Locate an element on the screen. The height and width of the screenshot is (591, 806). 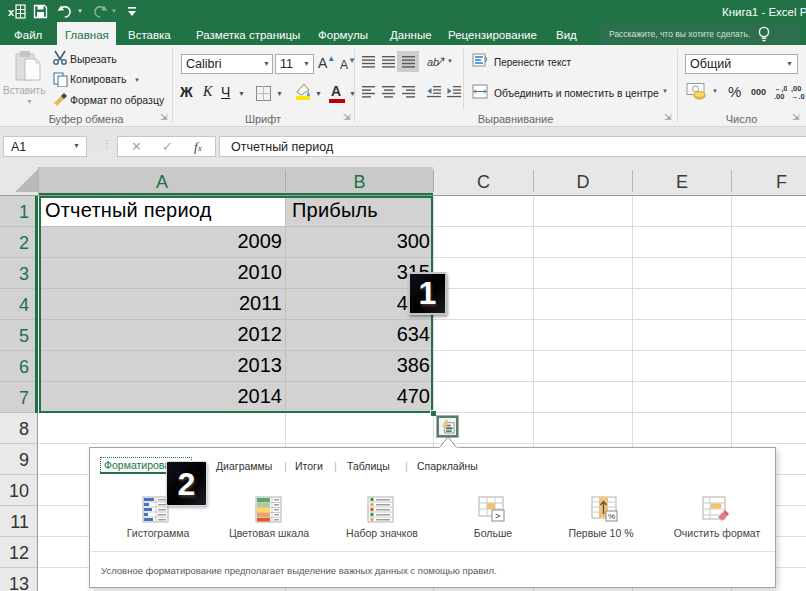
svg-text: →,0 is located at coordinates (798, 96).